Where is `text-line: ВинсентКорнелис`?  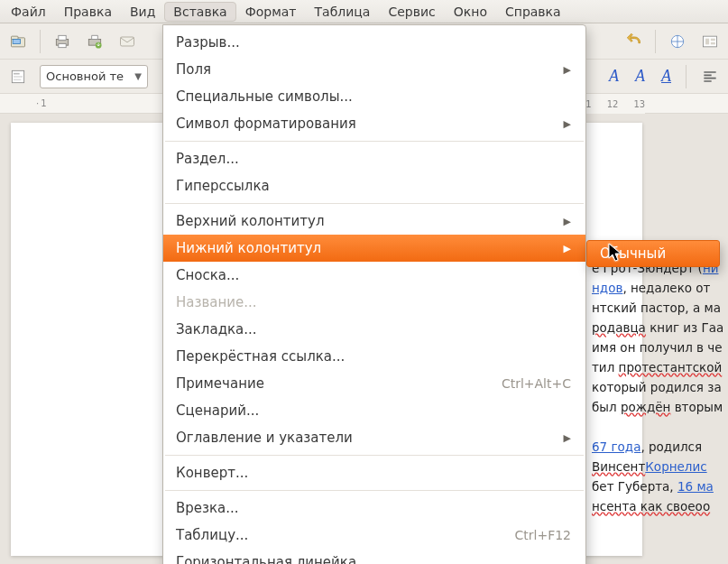 text-line: ВинсентКорнелис is located at coordinates (657, 467).